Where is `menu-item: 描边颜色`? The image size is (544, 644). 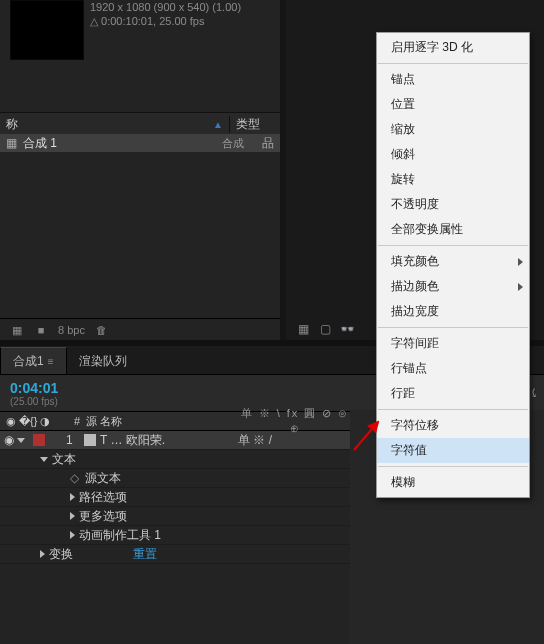
menu-item: 描边颜色 is located at coordinates (453, 286).